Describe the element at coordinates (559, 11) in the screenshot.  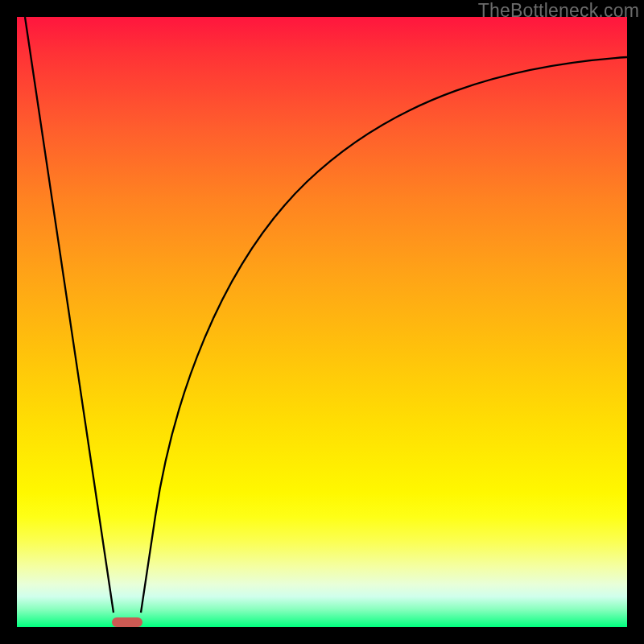
I see `watermark-text: TheBottleneck.com` at that location.